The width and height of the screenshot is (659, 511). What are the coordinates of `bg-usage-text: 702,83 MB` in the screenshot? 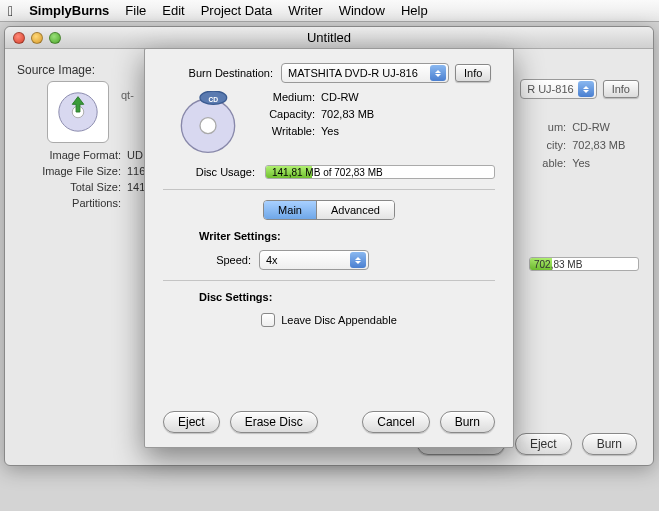 It's located at (558, 264).